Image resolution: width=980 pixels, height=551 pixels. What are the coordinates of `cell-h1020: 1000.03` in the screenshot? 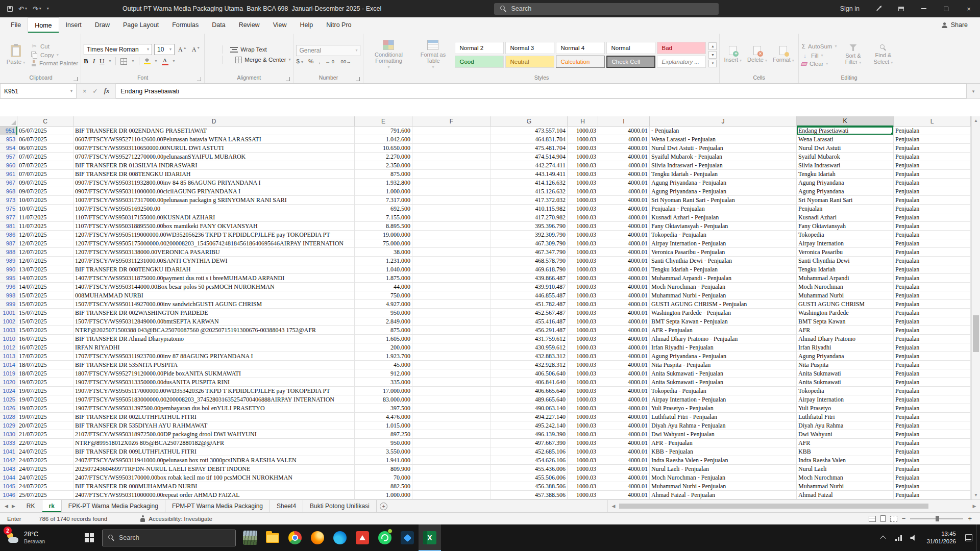 It's located at (583, 383).